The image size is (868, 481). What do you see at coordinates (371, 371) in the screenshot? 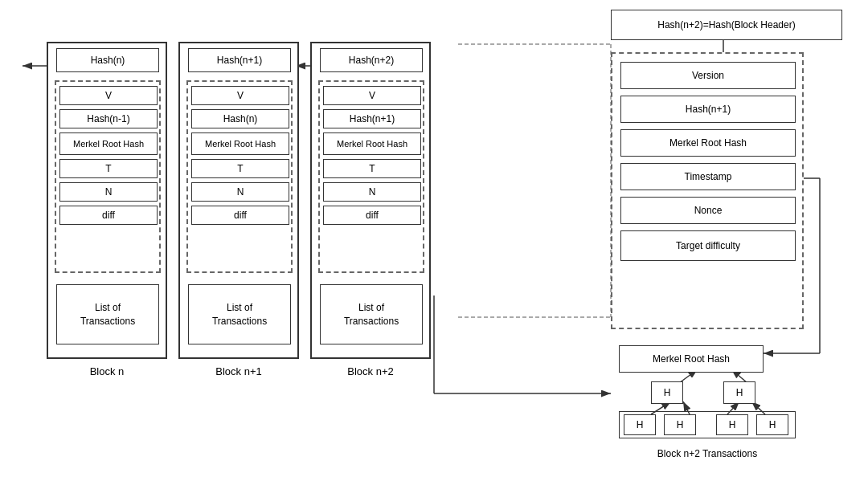
I see `block-n2-label: Block n+2` at bounding box center [371, 371].